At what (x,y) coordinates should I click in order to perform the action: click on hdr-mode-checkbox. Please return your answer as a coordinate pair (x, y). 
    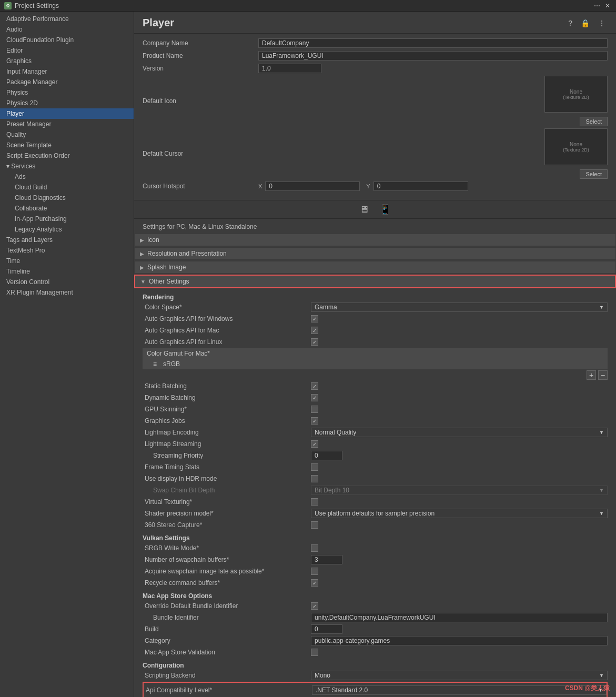
    Looking at the image, I should click on (315, 479).